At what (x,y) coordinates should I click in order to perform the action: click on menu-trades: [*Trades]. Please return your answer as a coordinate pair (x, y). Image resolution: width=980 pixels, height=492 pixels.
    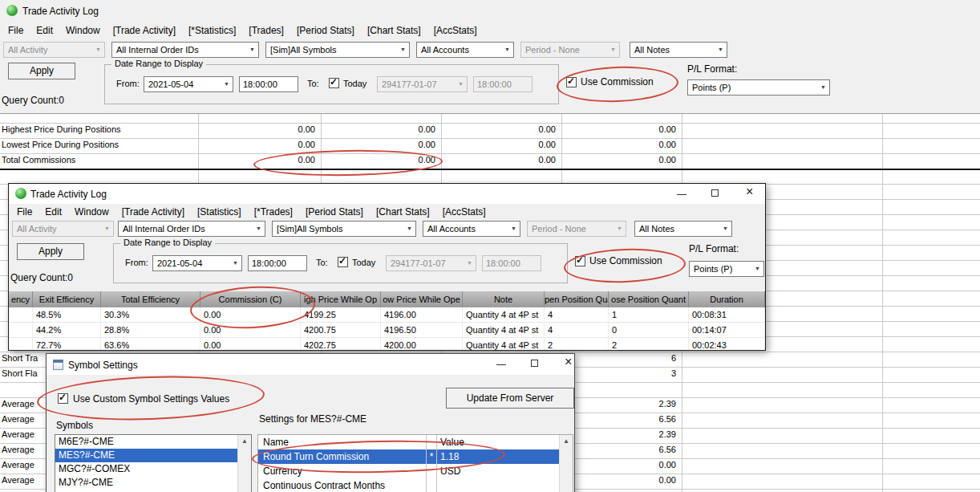
    Looking at the image, I should click on (273, 212).